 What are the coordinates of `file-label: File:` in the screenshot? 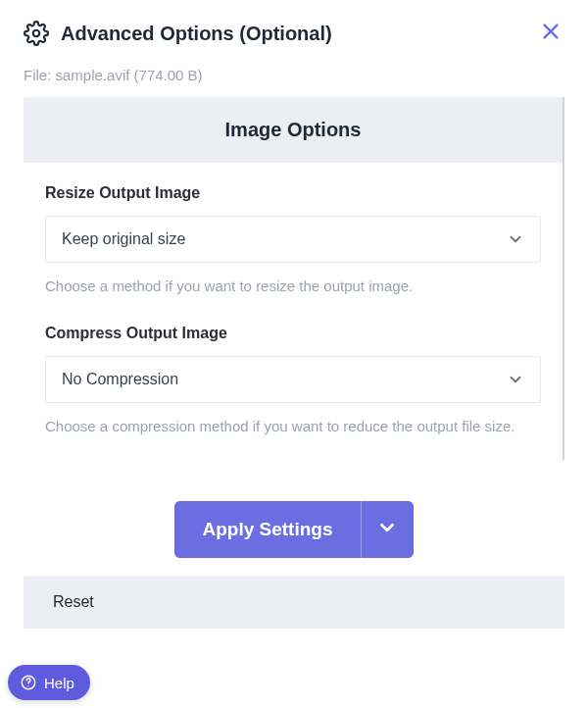 It's located at (37, 75).